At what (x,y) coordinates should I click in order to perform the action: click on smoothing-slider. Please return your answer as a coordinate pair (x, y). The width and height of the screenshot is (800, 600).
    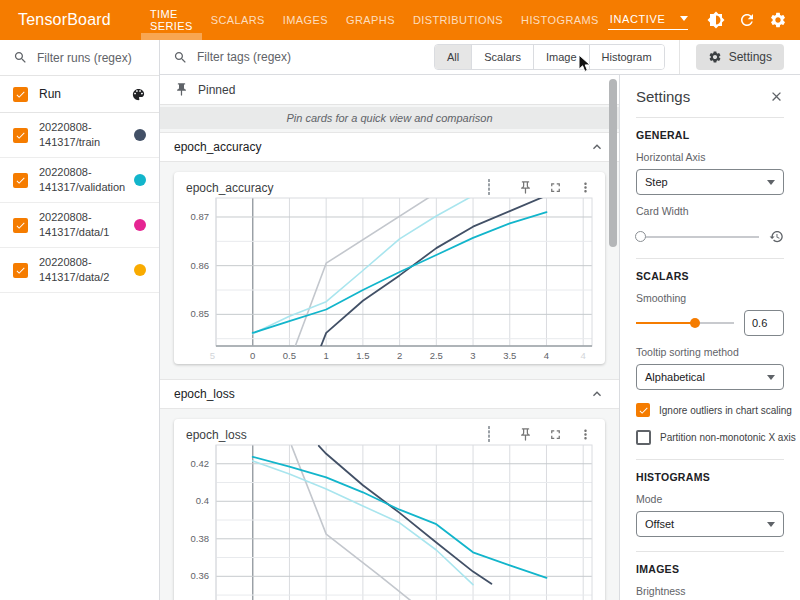
    Looking at the image, I should click on (685, 323).